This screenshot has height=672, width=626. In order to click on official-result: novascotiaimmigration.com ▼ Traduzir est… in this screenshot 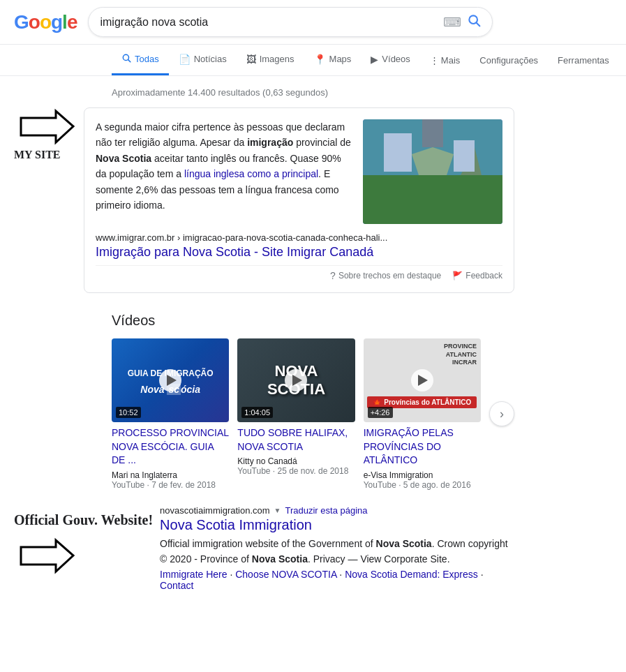, I will do `click(337, 548)`.